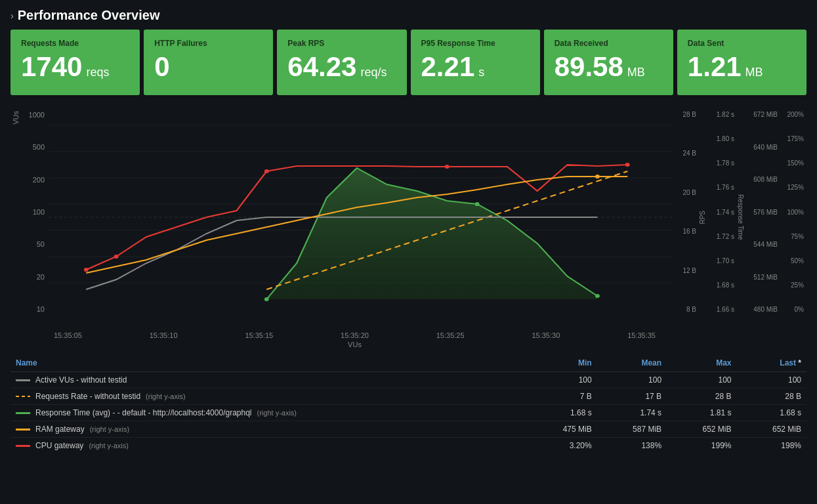  What do you see at coordinates (686, 217) in the screenshot?
I see `y-ticks-rps: 28 B24 B20 B16 B12 B8 B` at bounding box center [686, 217].